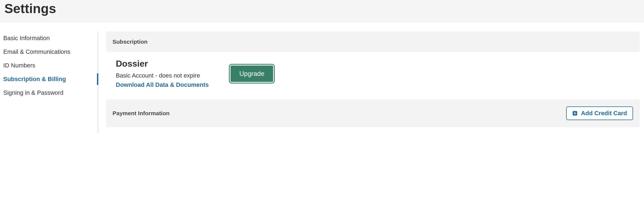  What do you see at coordinates (162, 64) in the screenshot?
I see `product-name: Dossier` at bounding box center [162, 64].